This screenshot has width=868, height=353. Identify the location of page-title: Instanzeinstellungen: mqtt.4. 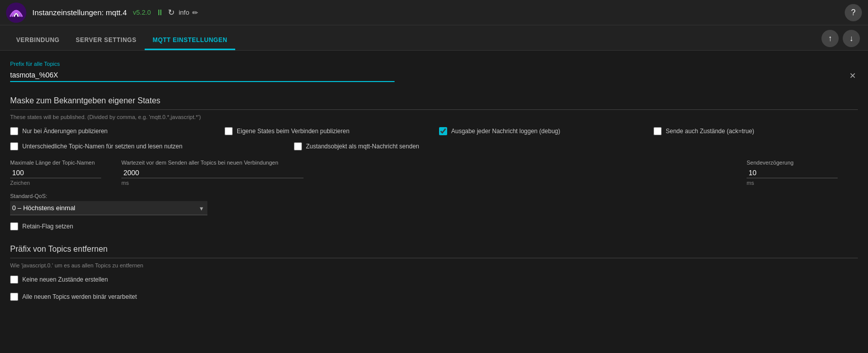
(80, 12).